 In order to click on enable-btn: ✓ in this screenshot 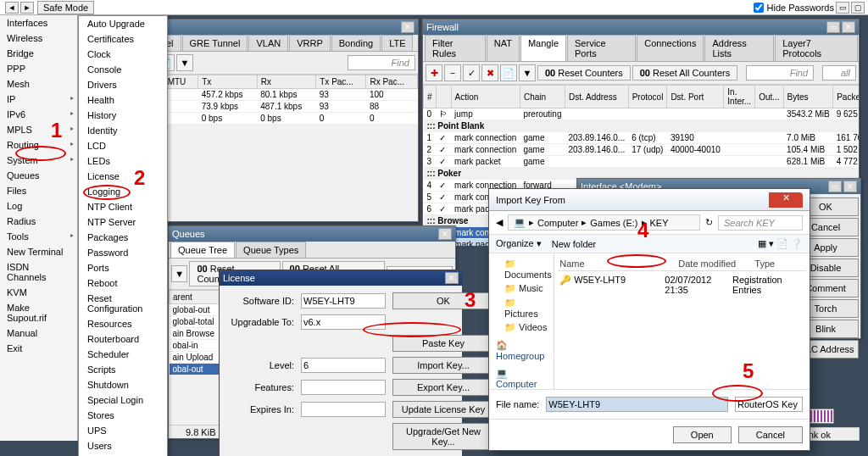, I will do `click(471, 73)`.